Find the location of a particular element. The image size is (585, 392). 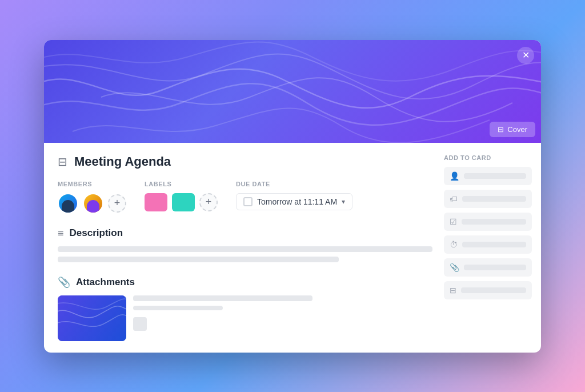

sidebar-cover-button: ⊟ is located at coordinates (488, 290).